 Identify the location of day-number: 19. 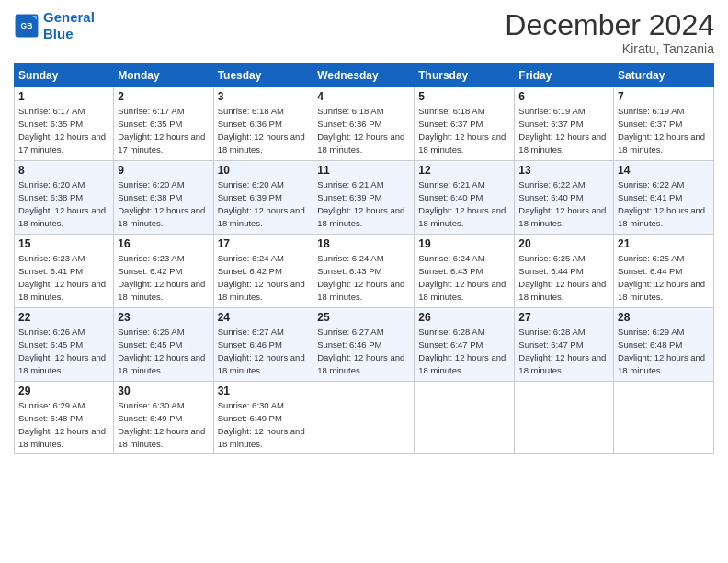
(464, 244).